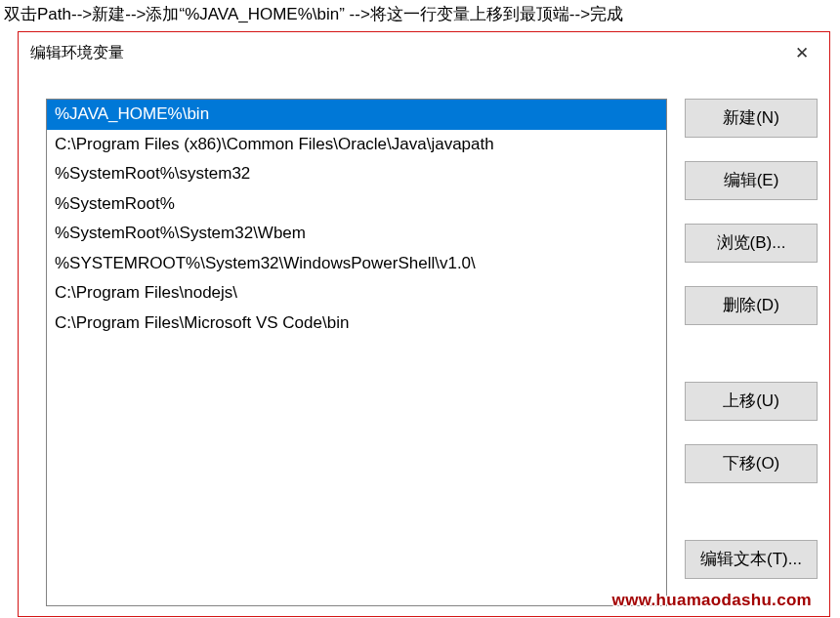  I want to click on list-item: C:\Program Files\Microsoft VS Code\bin, so click(357, 324).